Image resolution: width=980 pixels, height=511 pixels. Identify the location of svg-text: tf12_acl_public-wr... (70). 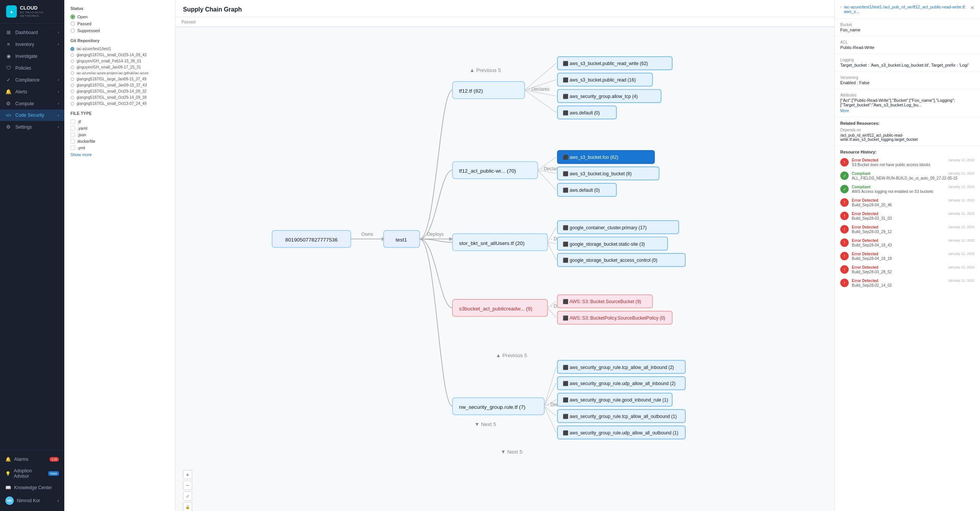
(488, 171).